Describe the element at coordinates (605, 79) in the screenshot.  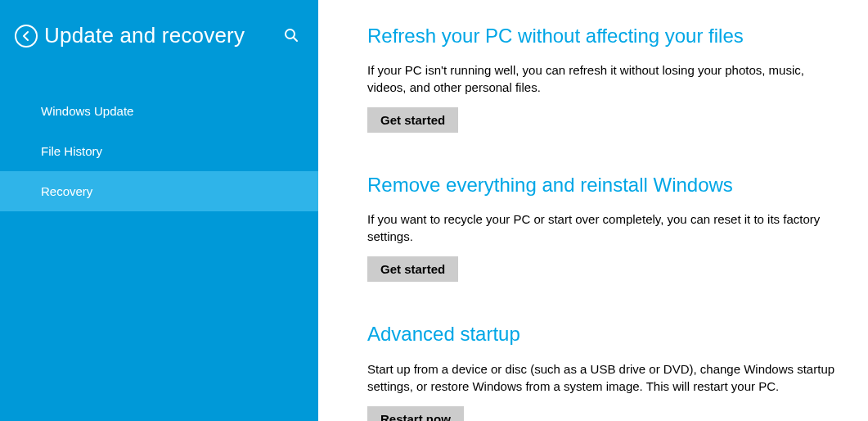
I see `section-desc: If your PC isn't running well, you can r…` at that location.